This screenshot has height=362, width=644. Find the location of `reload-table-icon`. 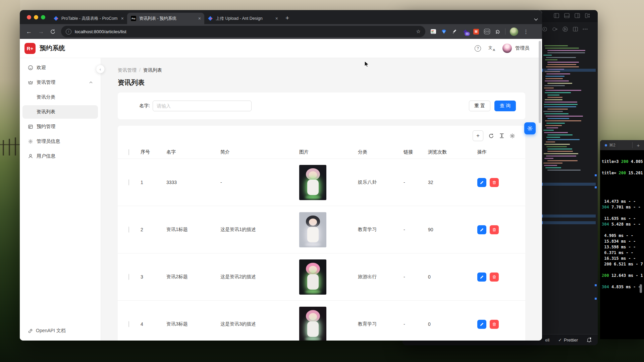

reload-table-icon is located at coordinates (491, 136).